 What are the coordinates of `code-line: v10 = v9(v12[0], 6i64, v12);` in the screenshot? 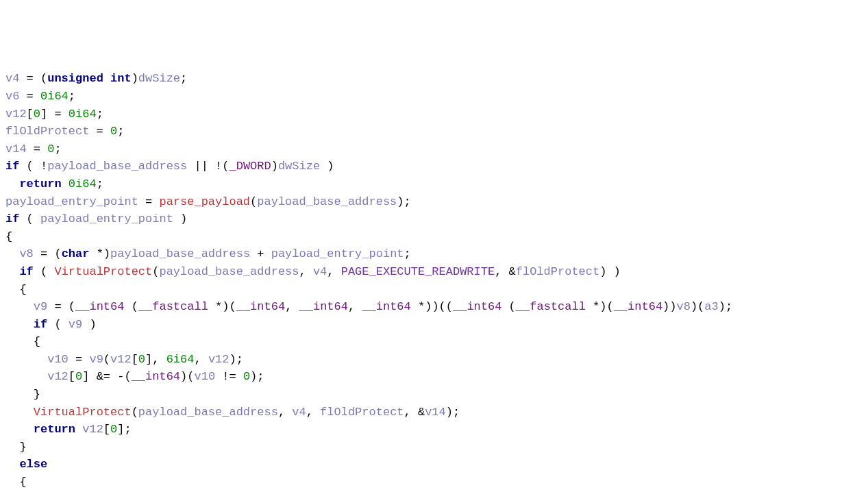 It's located at (434, 360).